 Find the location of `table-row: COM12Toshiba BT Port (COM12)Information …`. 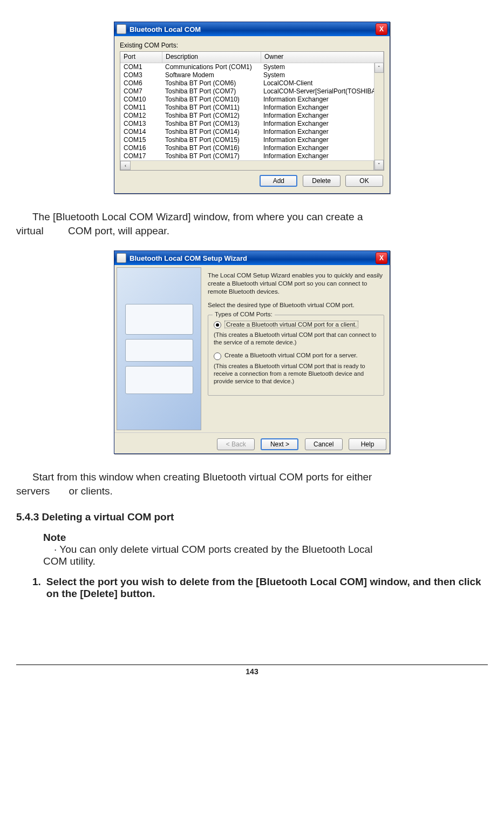

table-row: COM12Toshiba BT Port (COM12)Information … is located at coordinates (252, 116).